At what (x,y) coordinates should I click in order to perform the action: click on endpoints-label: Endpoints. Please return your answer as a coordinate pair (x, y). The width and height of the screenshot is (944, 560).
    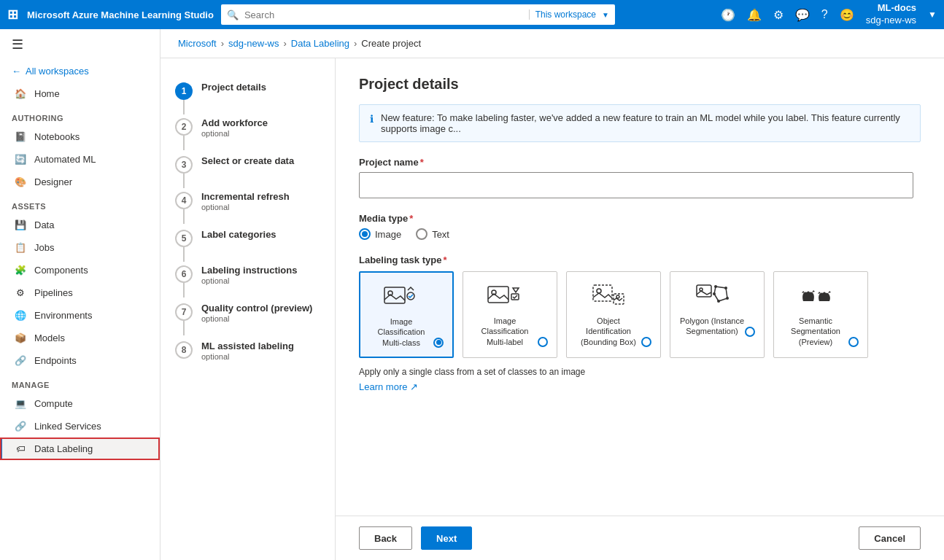
    Looking at the image, I should click on (55, 360).